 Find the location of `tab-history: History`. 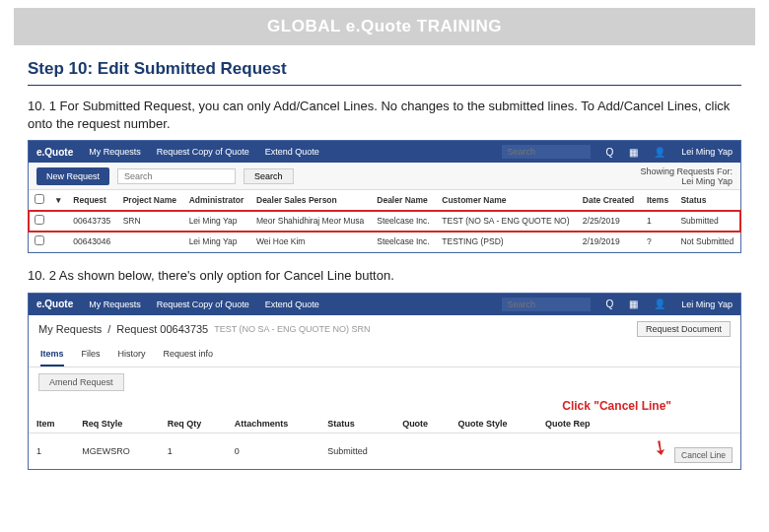

tab-history: History is located at coordinates (132, 355).